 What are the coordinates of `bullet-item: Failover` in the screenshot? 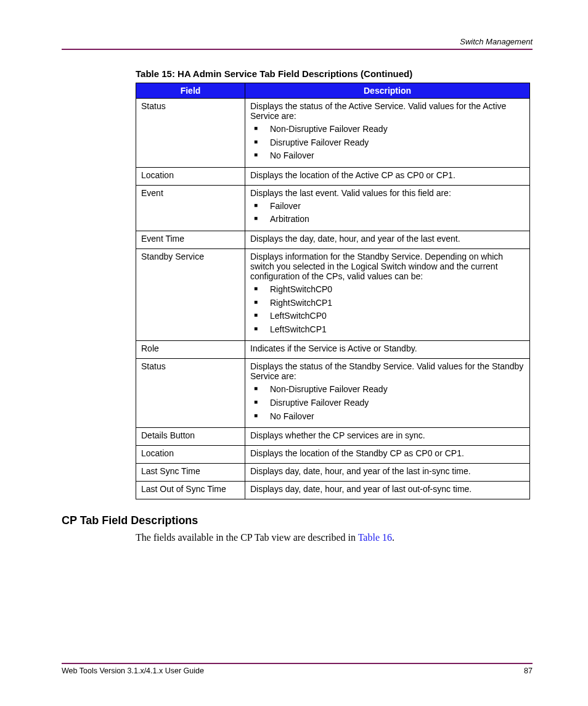 It's located at (387, 207).